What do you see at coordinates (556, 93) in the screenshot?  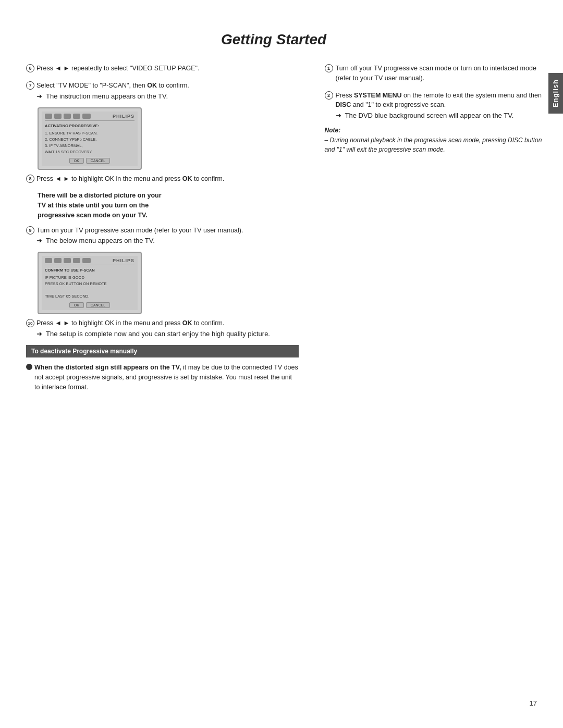 I see `english-tab: English` at bounding box center [556, 93].